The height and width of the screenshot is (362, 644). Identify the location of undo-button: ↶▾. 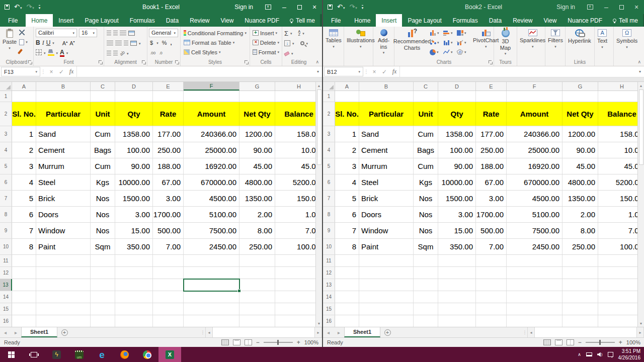
(341, 7).